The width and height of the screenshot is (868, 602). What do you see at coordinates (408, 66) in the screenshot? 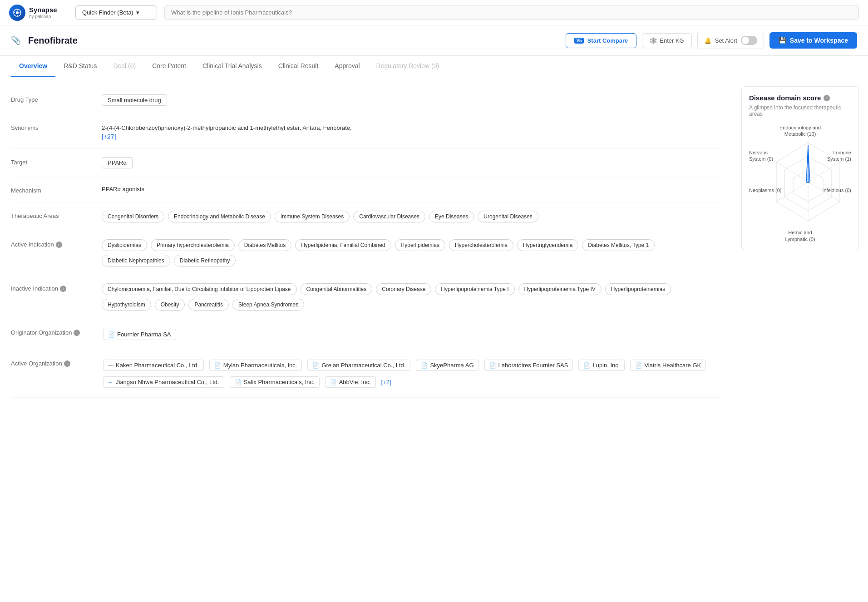
I see `tab-regulatory-review--0-: Regulatory Review (0)` at bounding box center [408, 66].